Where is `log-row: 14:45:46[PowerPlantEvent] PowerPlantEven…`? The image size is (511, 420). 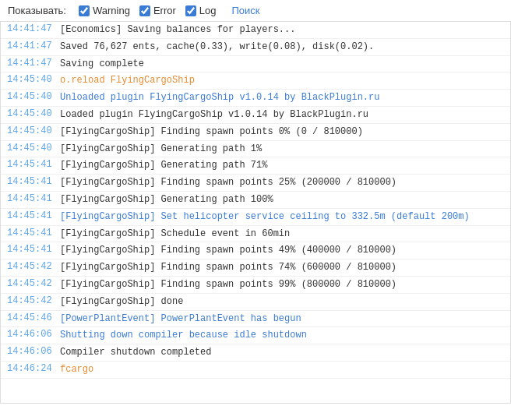
log-row: 14:45:46[PowerPlantEvent] PowerPlantEven… is located at coordinates (256, 319).